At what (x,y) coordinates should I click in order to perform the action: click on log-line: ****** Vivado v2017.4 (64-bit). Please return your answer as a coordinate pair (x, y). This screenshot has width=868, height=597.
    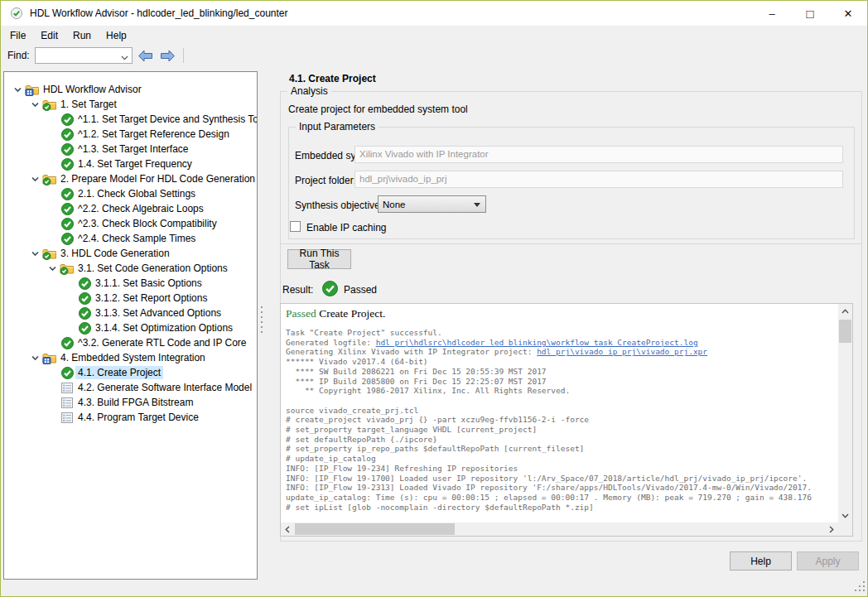
    Looking at the image, I should click on (562, 362).